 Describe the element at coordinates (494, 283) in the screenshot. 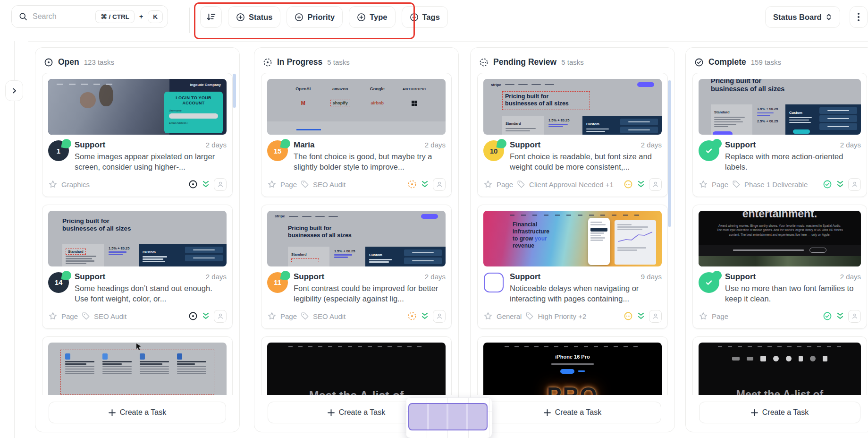

I see `task-checkbox-badge` at that location.